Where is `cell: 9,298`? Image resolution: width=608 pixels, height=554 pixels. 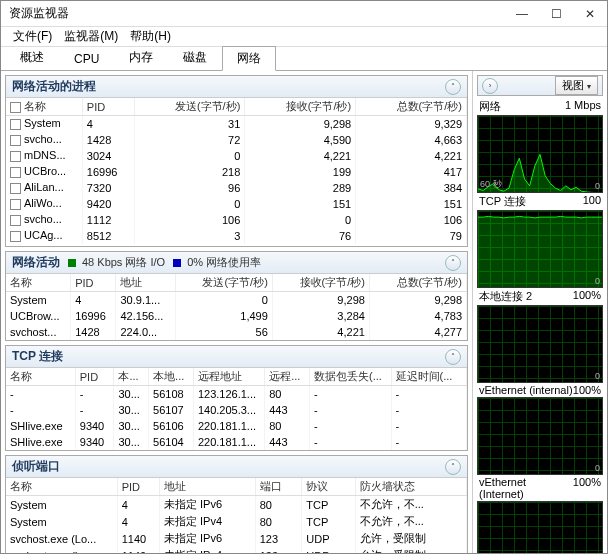 cell: 9,298 is located at coordinates (418, 300).